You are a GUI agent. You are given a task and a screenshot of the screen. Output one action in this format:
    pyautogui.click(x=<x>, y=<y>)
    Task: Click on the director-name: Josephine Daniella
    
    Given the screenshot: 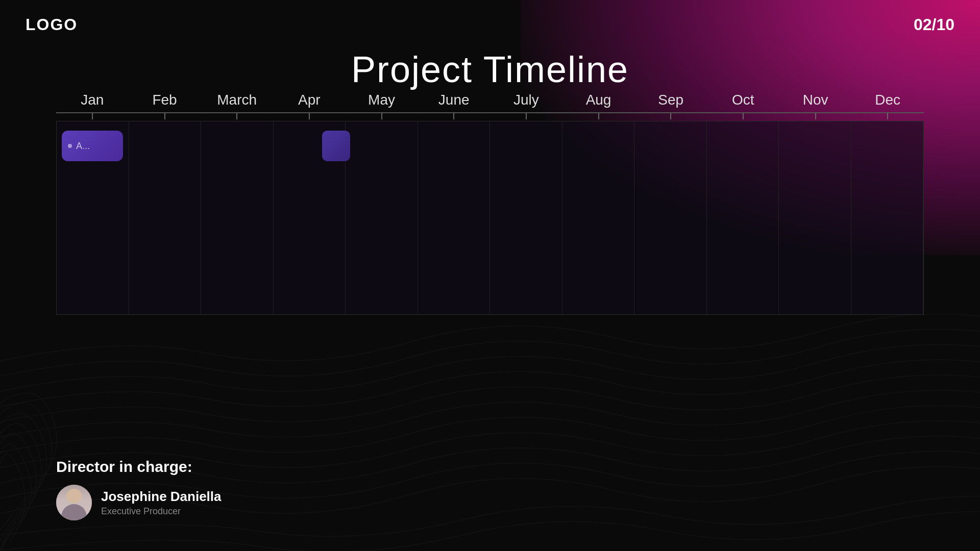 What is the action you would take?
    pyautogui.click(x=161, y=497)
    